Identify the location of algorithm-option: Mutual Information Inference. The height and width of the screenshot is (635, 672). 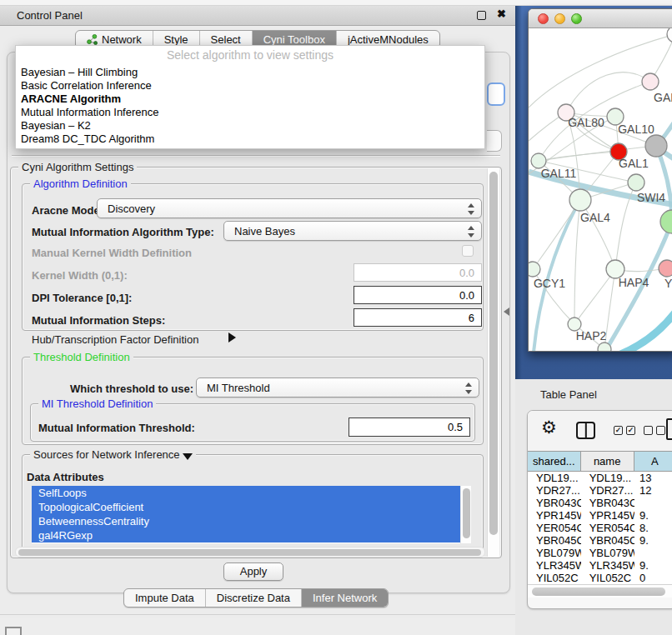
(250, 112).